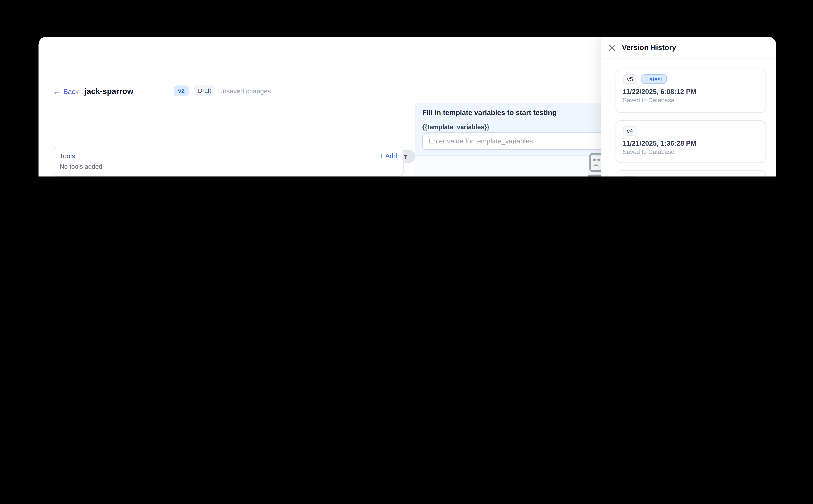 Image resolution: width=813 pixels, height=504 pixels. I want to click on version-number-badge: v3, so click(630, 176).